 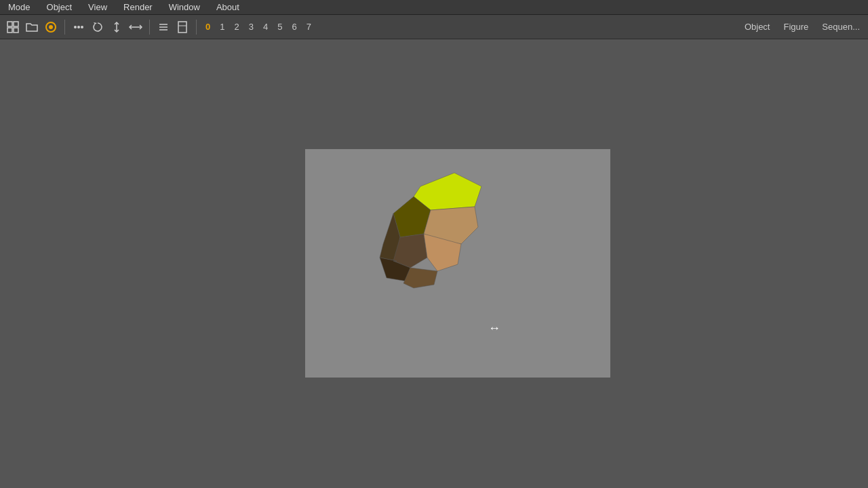 I want to click on folder-icon, so click(x=32, y=27).